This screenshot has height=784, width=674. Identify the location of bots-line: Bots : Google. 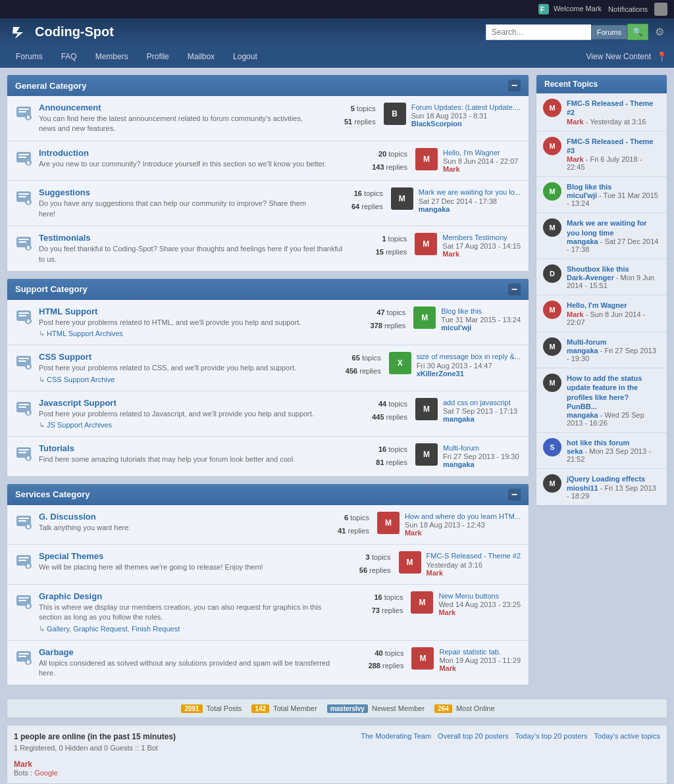
(337, 773).